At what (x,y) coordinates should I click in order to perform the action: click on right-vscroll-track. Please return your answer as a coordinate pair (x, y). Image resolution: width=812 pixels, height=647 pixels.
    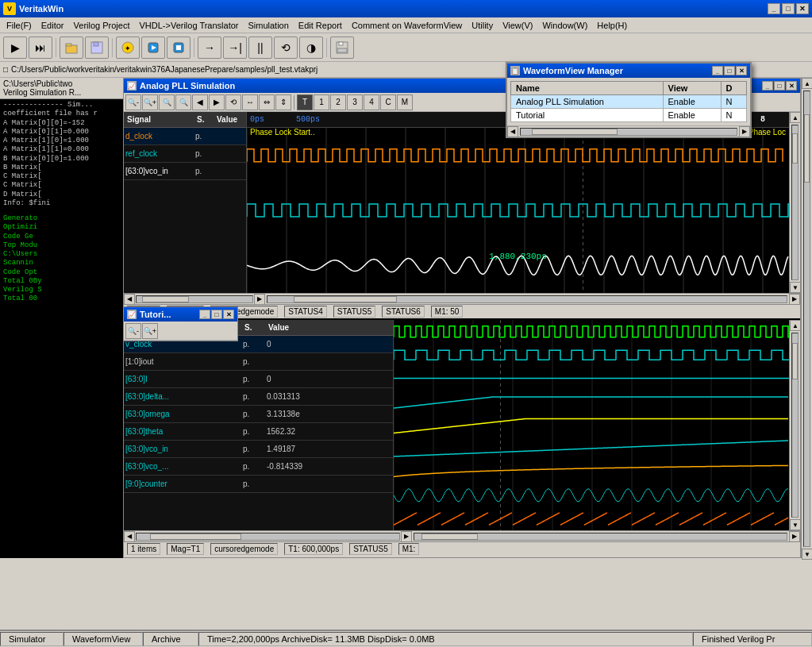
    Looking at the image, I should click on (806, 319).